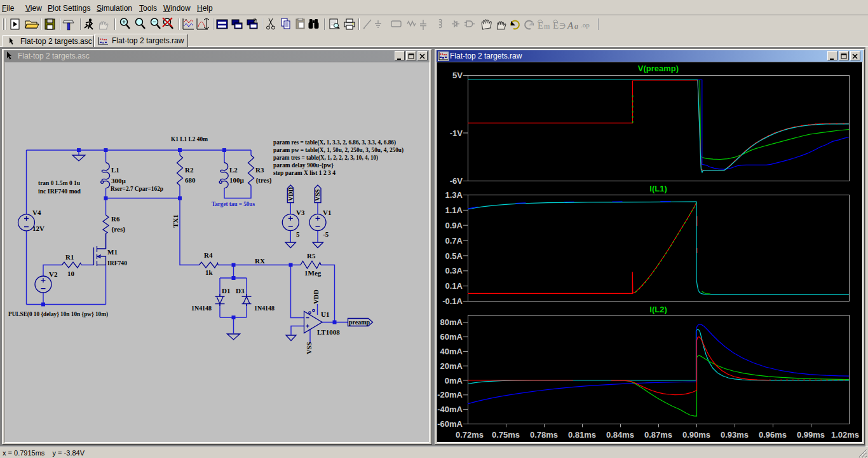 Image resolution: width=868 pixels, height=458 pixels. I want to click on svg-text: 100µ, so click(237, 180).